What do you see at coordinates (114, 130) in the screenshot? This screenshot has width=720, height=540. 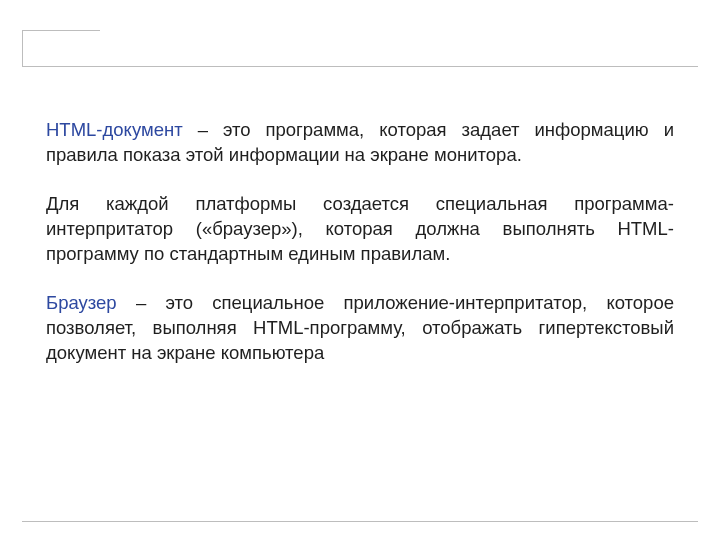 I see `term-html-document: HTML-документ` at bounding box center [114, 130].